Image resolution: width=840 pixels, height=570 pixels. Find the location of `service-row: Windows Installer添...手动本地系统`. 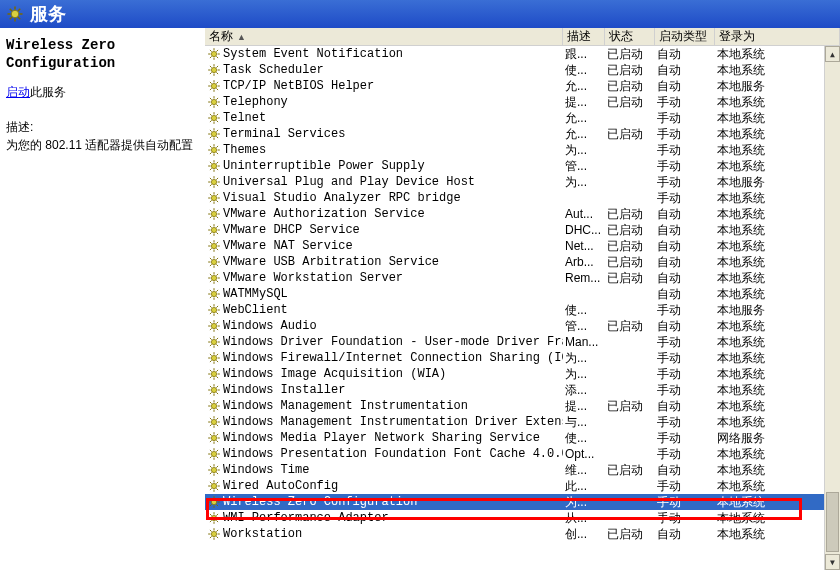

service-row: Windows Installer添...手动本地系统 is located at coordinates (522, 390).